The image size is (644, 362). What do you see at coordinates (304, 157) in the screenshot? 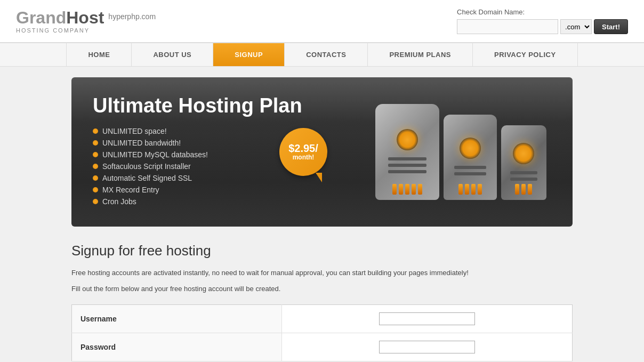
I see `price-period: month!` at bounding box center [304, 157].